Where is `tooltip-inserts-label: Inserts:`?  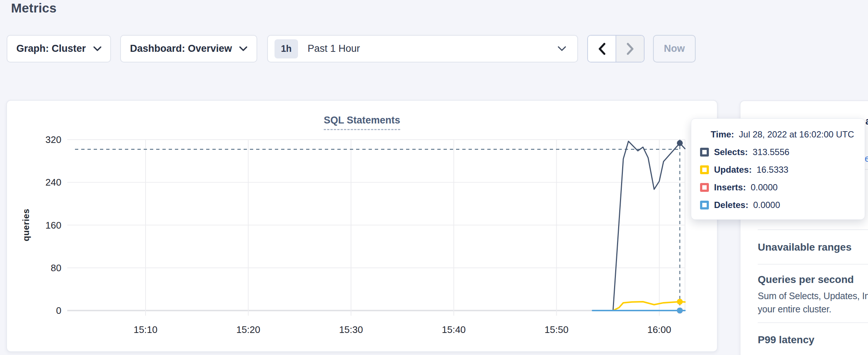 tooltip-inserts-label: Inserts: is located at coordinates (730, 187).